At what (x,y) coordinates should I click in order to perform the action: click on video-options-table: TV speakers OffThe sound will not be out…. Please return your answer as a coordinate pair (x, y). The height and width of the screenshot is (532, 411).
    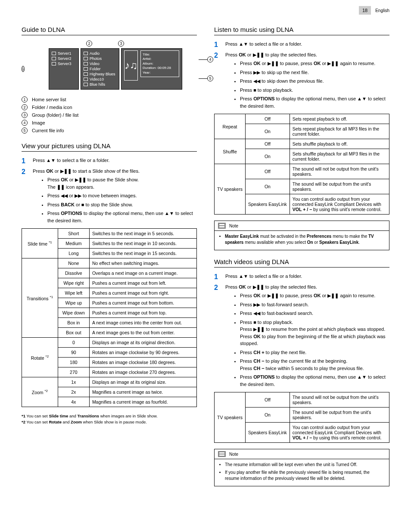
    Looking at the image, I should click on (302, 417).